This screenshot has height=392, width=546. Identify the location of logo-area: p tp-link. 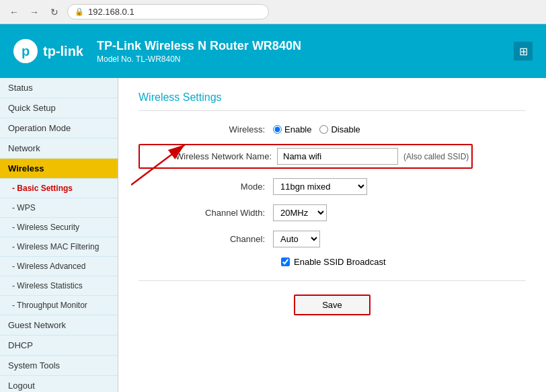
(48, 51).